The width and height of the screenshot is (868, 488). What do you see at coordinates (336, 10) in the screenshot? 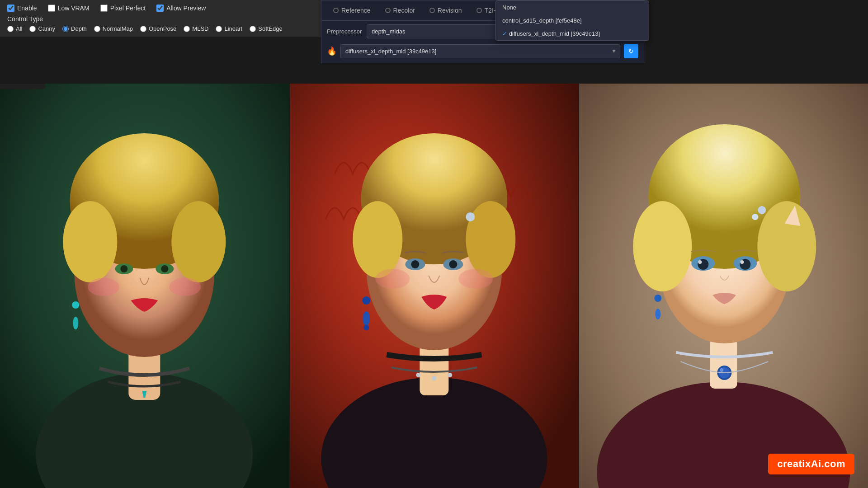
I see `tab-reference-dot` at bounding box center [336, 10].